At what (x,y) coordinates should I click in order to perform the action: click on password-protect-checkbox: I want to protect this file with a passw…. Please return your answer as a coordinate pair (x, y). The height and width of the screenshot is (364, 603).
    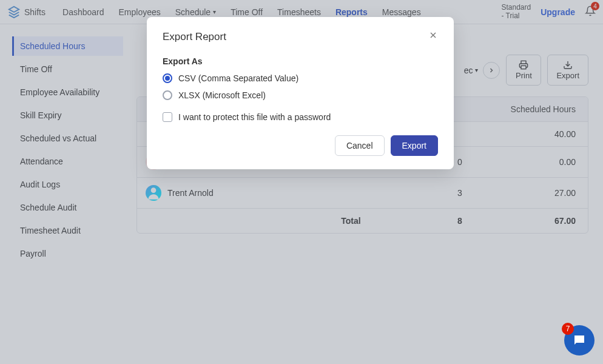
    Looking at the image, I should click on (300, 117).